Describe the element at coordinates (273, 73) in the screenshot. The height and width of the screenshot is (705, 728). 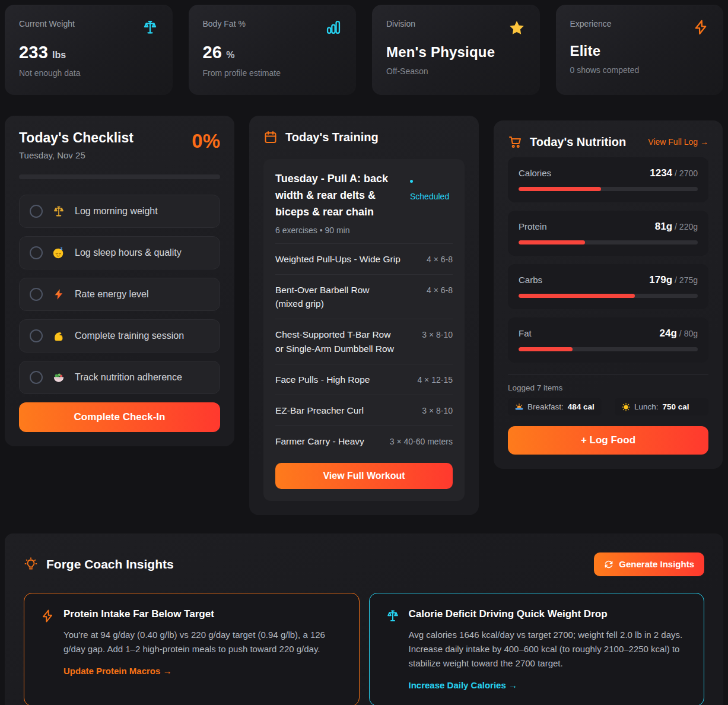
I see `stat-subtext: From profile estimate` at that location.